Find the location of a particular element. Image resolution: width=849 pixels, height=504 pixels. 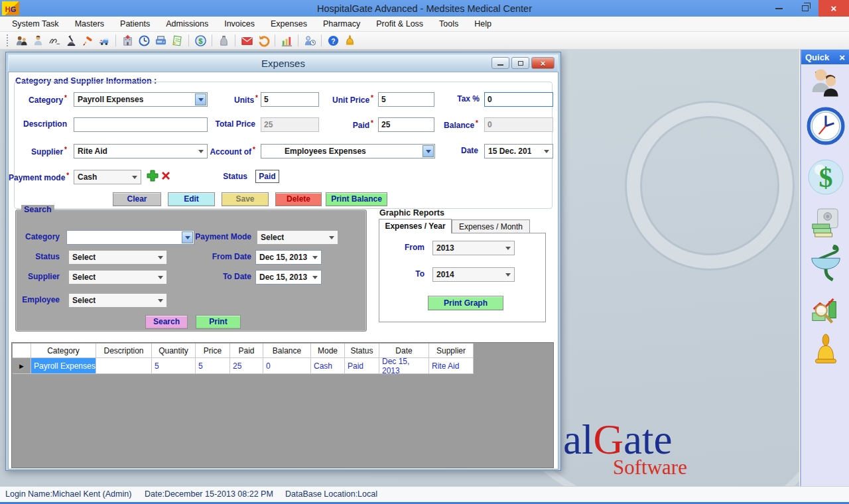

search-supplier-combo: Select is located at coordinates (118, 277).